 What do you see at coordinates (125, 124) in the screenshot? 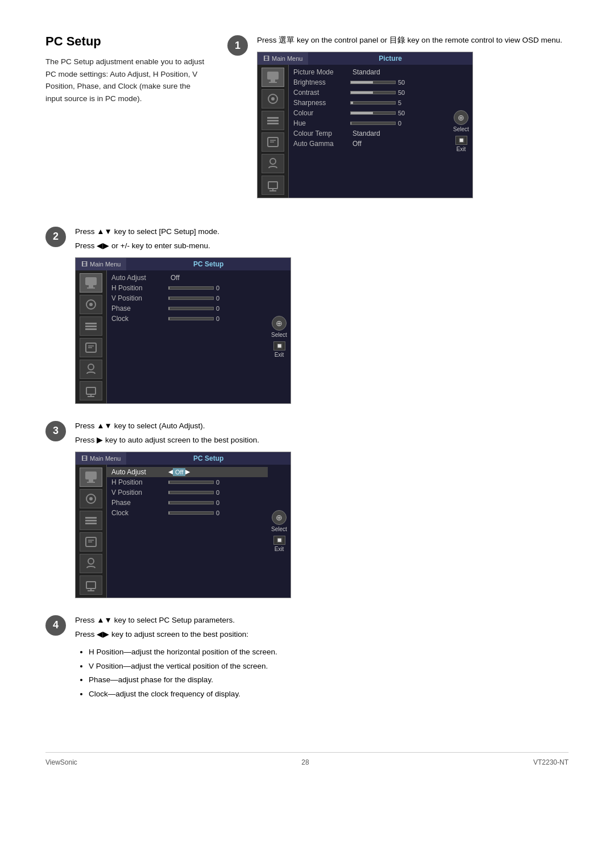
I see `left-column: PC Setup The PC Setup adjustment enable …` at bounding box center [125, 124].